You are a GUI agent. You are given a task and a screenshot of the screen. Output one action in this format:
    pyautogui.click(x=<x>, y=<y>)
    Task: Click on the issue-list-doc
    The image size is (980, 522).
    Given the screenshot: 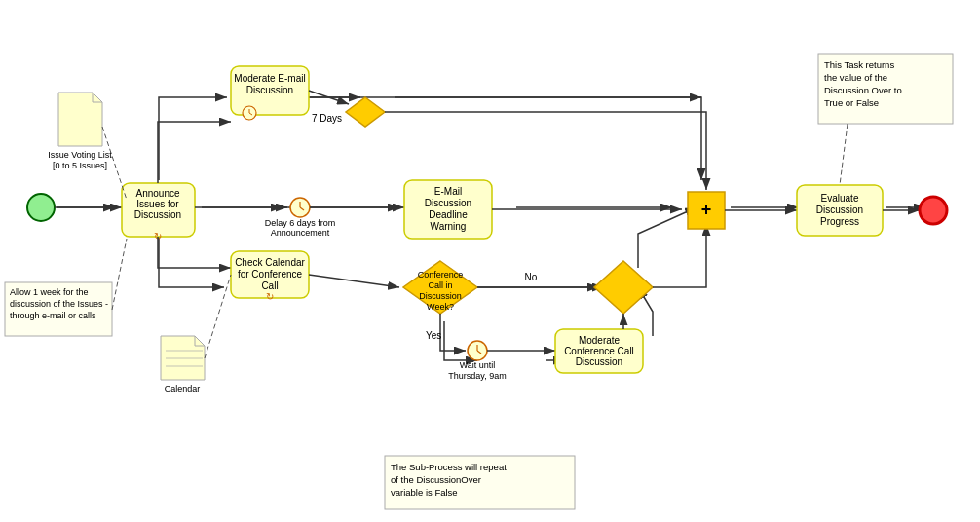 What is the action you would take?
    pyautogui.click(x=80, y=119)
    